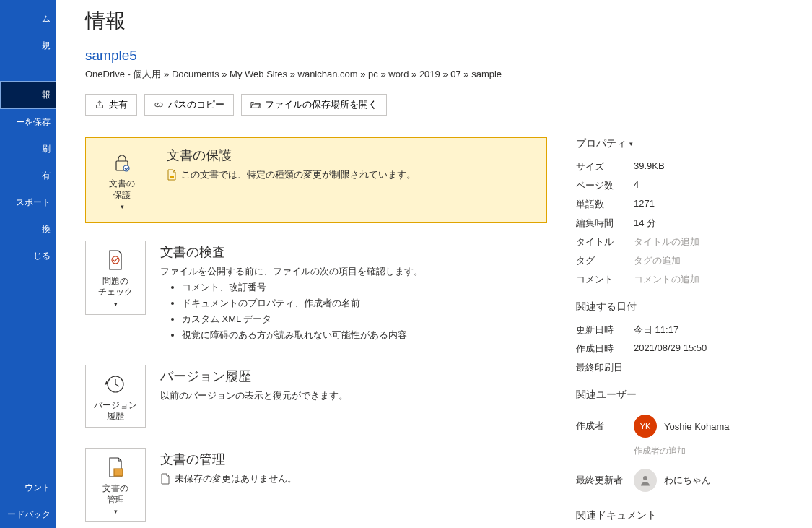  I want to click on sidebar-item-feedback: ードバック, so click(28, 514).